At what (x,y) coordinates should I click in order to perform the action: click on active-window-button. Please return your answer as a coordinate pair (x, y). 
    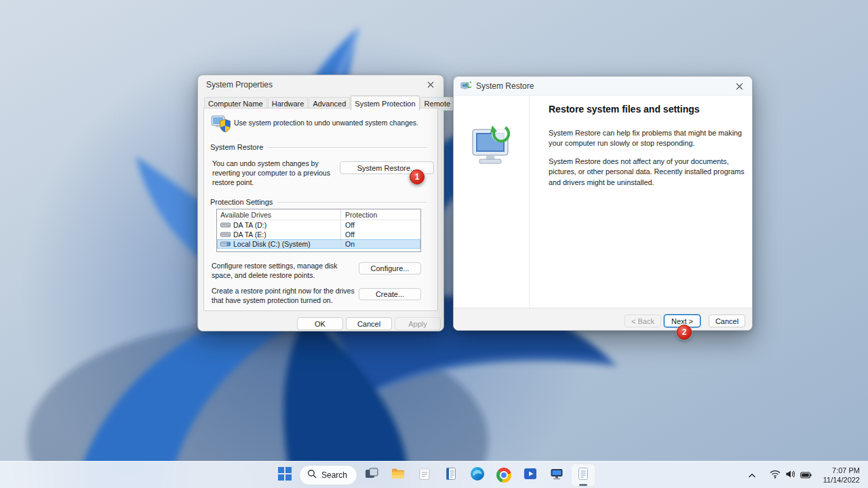
    Looking at the image, I should click on (583, 475).